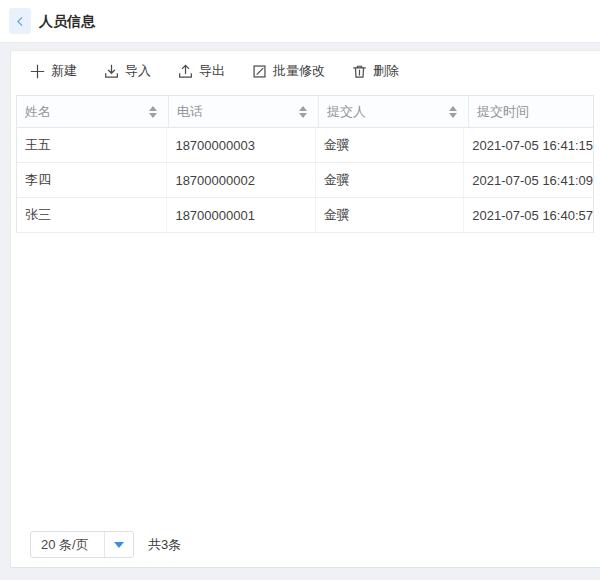  I want to click on table-row: 张三 18700000001 金骥 2021-07-05 16:40:57, so click(305, 216).